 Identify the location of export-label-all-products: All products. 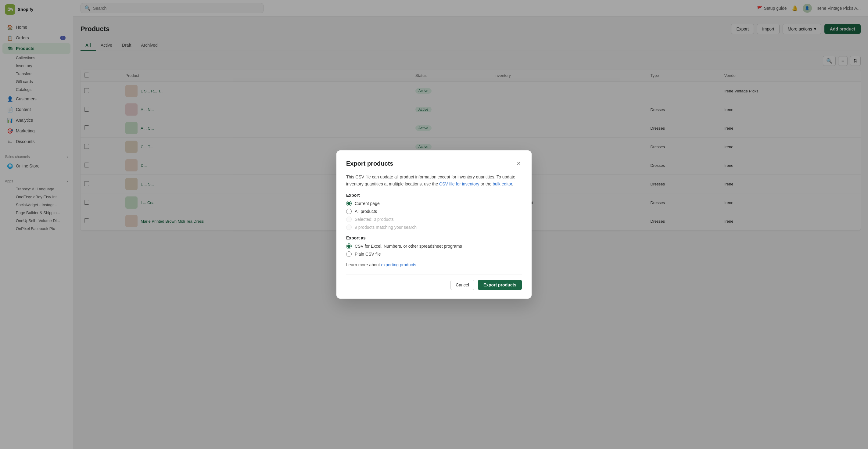
(366, 211).